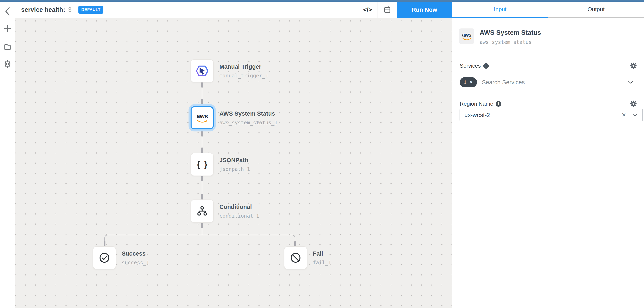 This screenshot has height=308, width=644. What do you see at coordinates (548, 10) in the screenshot?
I see `panel-tabs: Input Output` at bounding box center [548, 10].